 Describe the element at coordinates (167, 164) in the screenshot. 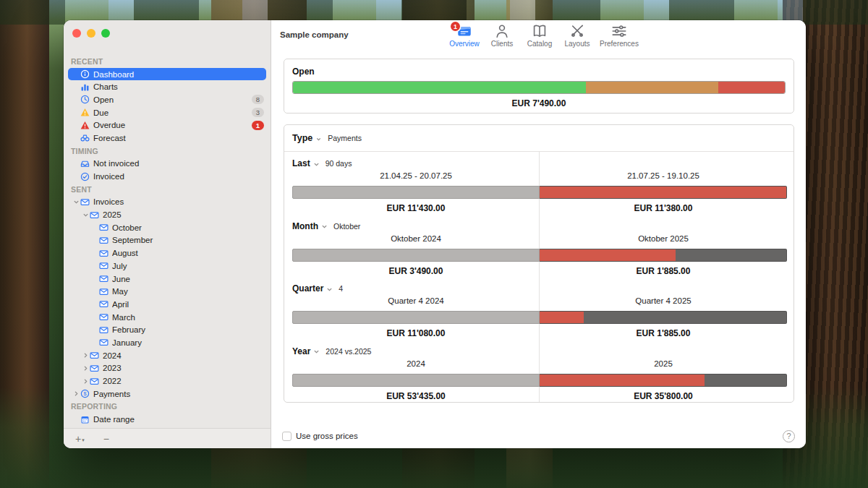

I see `sidebar-item-not-invoiced: Not invoiced` at that location.